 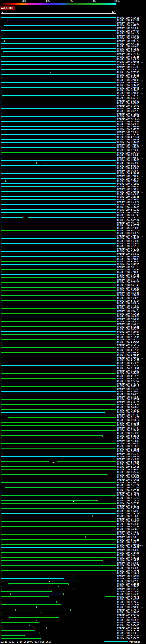 I want to click on hit-label: UniRef100_Q16Q16, so click(x=132, y=446).